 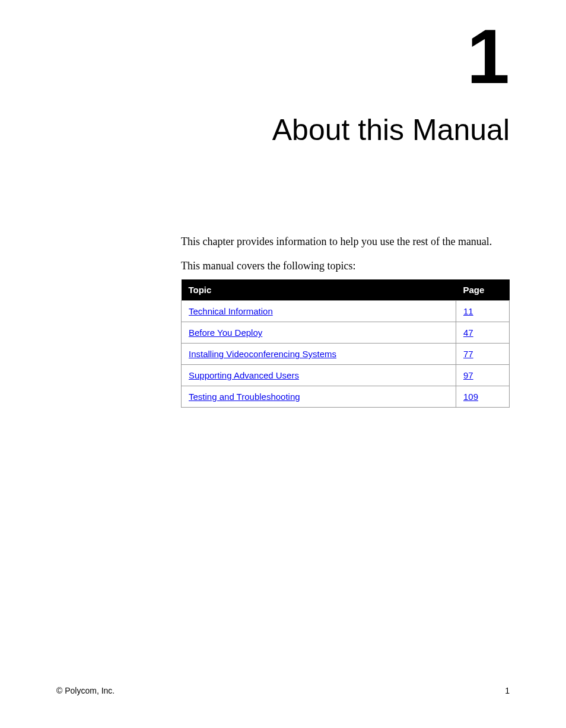 What do you see at coordinates (345, 354) in the screenshot?
I see `table-row: Installing Videoconferencing Systems 77` at bounding box center [345, 354].